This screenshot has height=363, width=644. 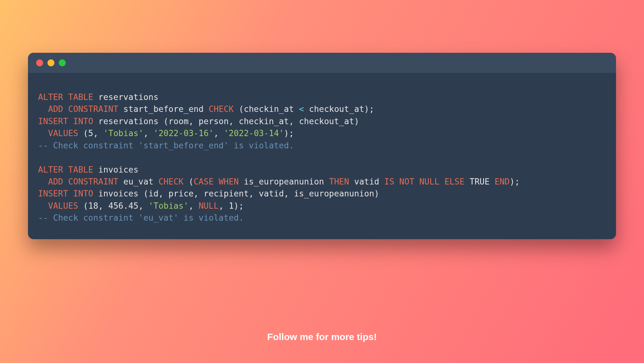 I want to click on code-token: CASE WHEN, so click(x=216, y=182).